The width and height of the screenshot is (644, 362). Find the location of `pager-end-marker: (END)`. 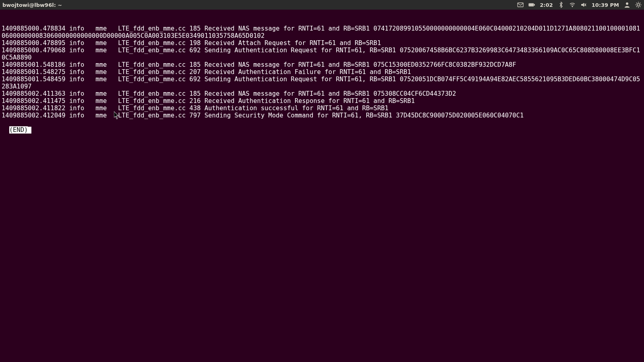

pager-end-marker: (END) is located at coordinates (19, 130).